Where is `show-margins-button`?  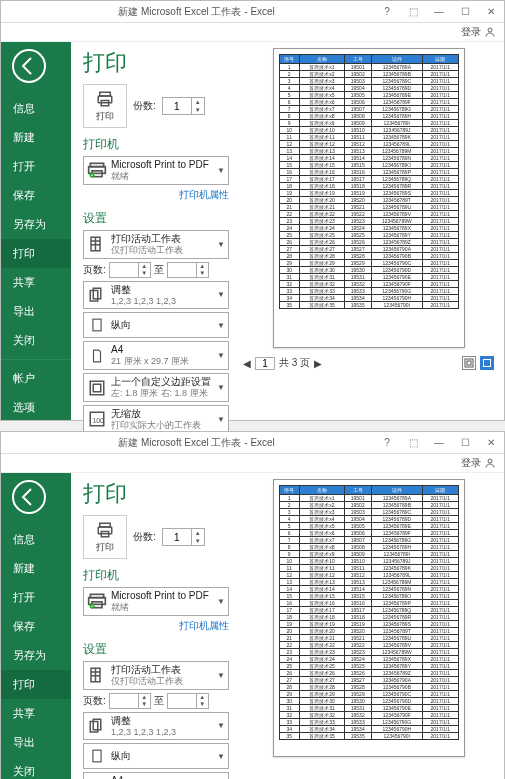 show-margins-button is located at coordinates (469, 363).